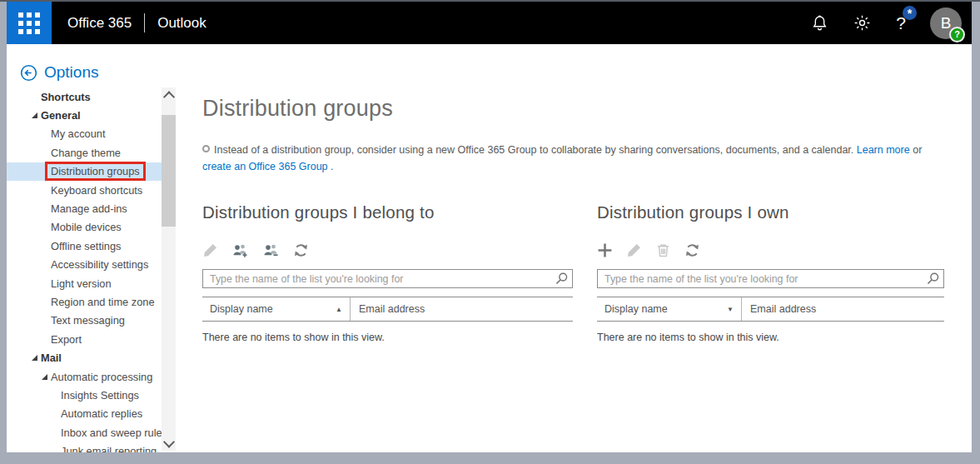  Describe the element at coordinates (388, 337) in the screenshot. I see `belong-to-empty-message: There are no items to show in this view.` at that location.